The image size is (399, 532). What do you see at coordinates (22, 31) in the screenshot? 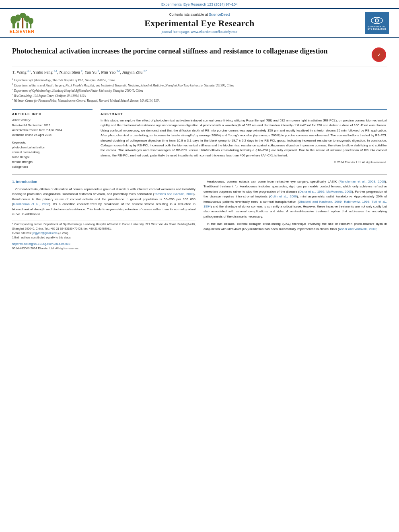
I see `elsevier-brand-text: ELSEVIER` at bounding box center [22, 31].